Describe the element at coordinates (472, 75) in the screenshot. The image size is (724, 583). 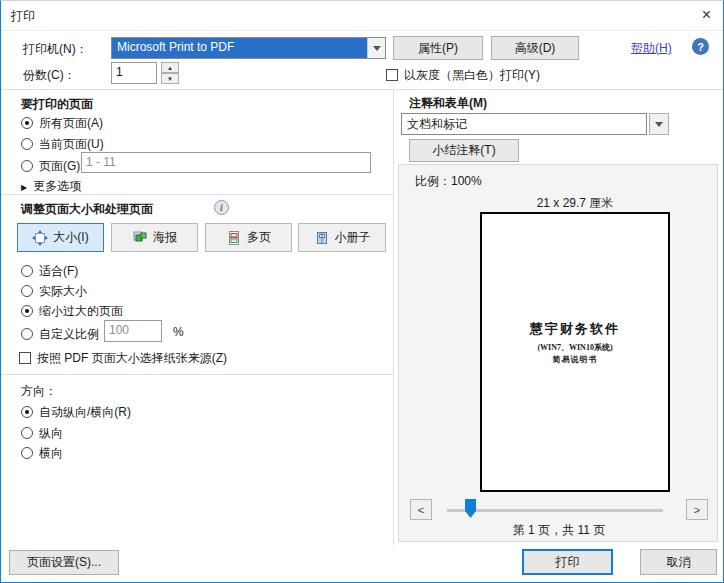
I see `grayscale-label: 以灰度（黑白色）打印(Y)` at that location.